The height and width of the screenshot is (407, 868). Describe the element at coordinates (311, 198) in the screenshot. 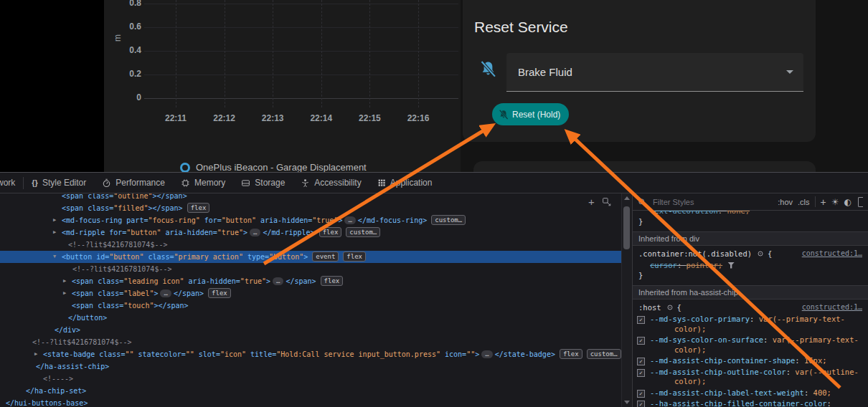

I see `markup-line: <span class="outline"></span>` at that location.